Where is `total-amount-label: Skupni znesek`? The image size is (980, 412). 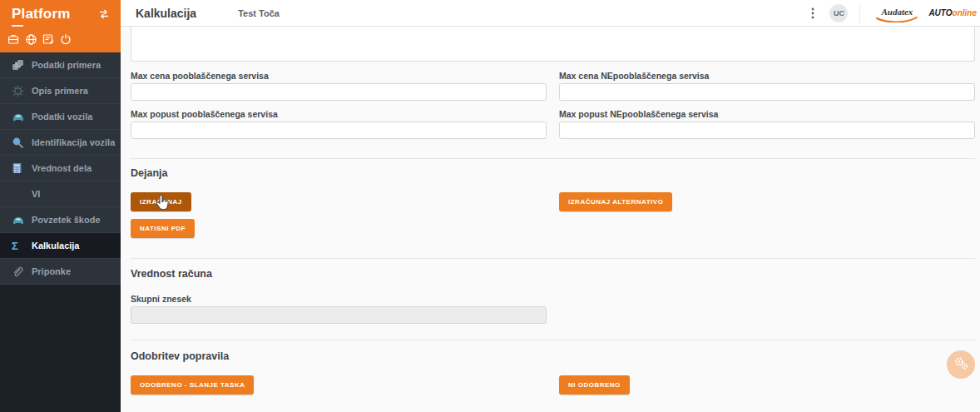
total-amount-label: Skupni znesek is located at coordinates (339, 299).